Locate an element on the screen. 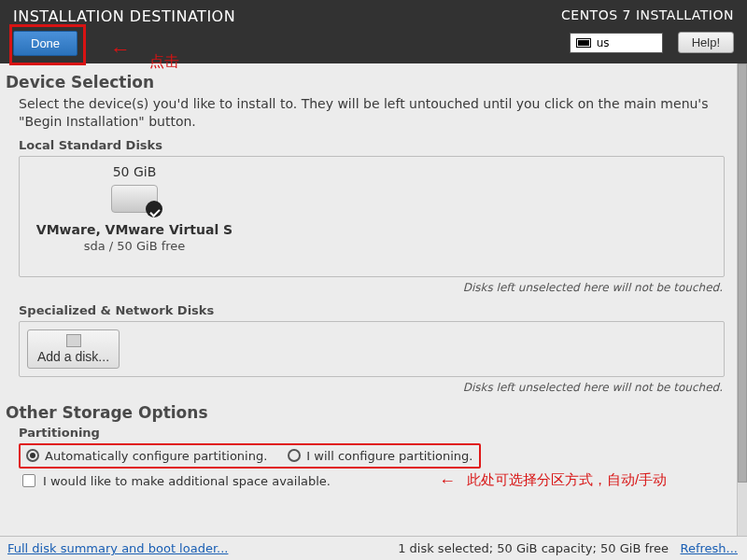 This screenshot has height=560, width=747. refresh-link: Refresh... is located at coordinates (710, 549).